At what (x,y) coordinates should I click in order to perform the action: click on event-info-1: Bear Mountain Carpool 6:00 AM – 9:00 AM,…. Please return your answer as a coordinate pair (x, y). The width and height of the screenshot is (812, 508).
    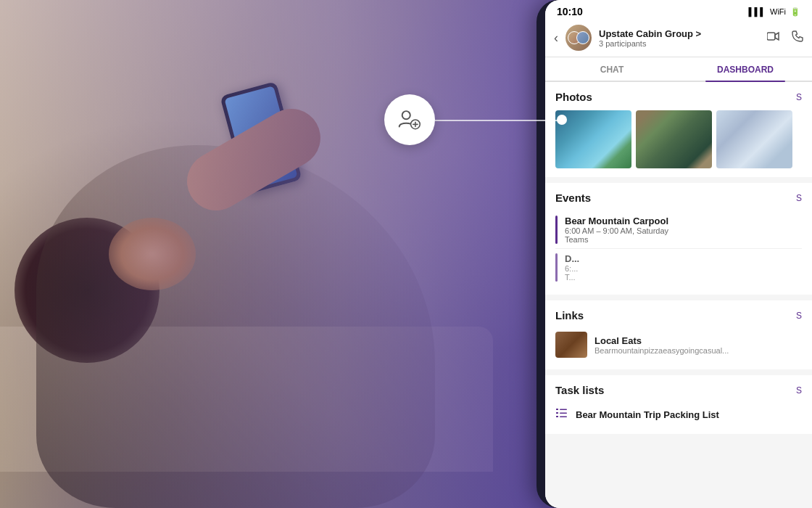
    Looking at the image, I should click on (616, 229).